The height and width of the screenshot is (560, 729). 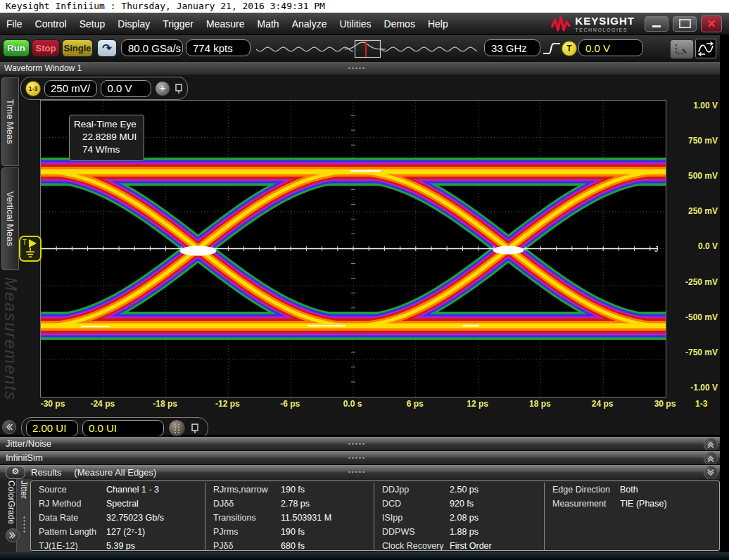 What do you see at coordinates (247, 504) in the screenshot?
I see `result-label: DJδδ` at bounding box center [247, 504].